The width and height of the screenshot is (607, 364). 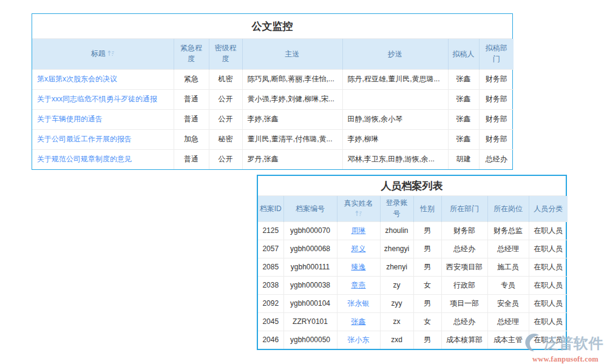 What do you see at coordinates (271, 209) in the screenshot?
I see `column-header-archive-id: 档案ID` at bounding box center [271, 209].